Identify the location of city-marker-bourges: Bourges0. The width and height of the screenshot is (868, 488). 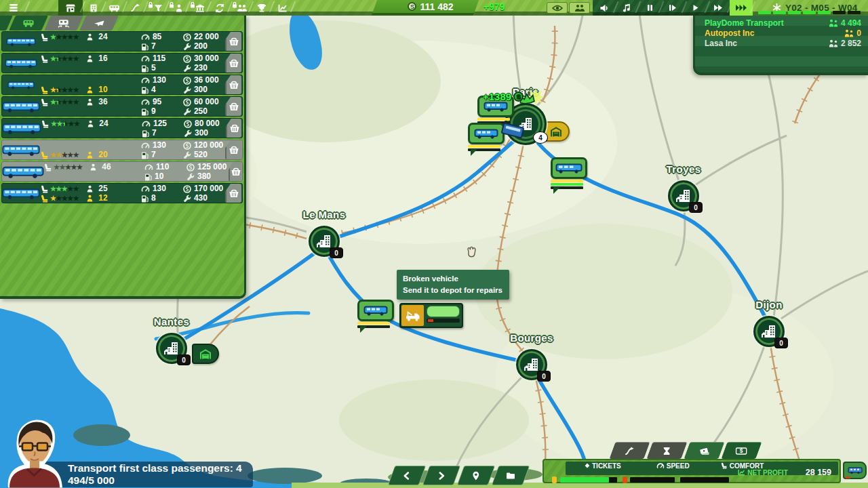
(532, 365).